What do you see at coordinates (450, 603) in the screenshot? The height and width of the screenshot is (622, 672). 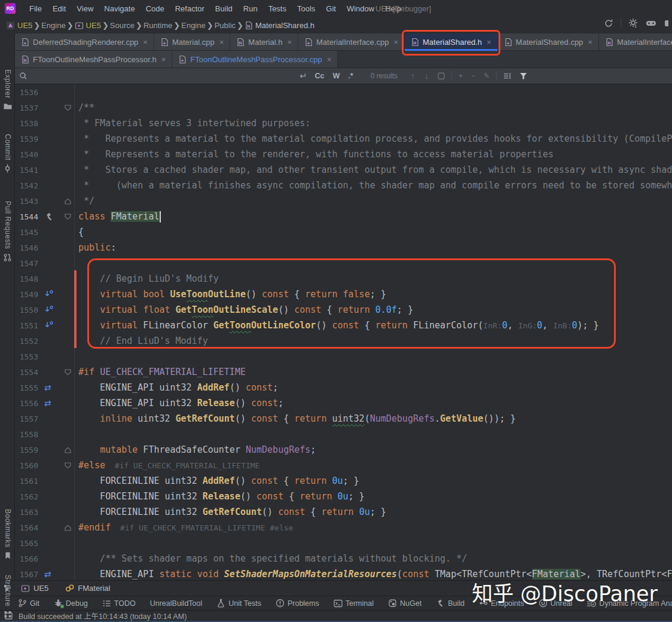 I see `tool-window-button-build: Build` at bounding box center [450, 603].